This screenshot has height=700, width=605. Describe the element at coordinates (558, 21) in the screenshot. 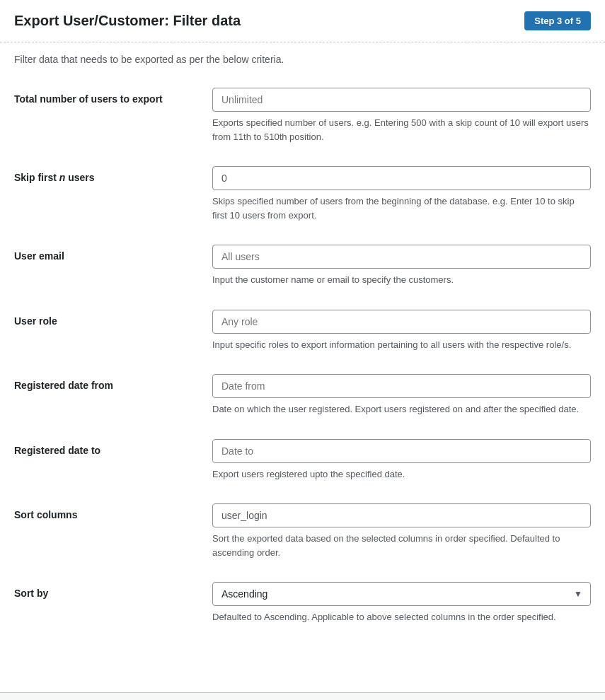

I see `step-badge: Step 3 of 5` at that location.